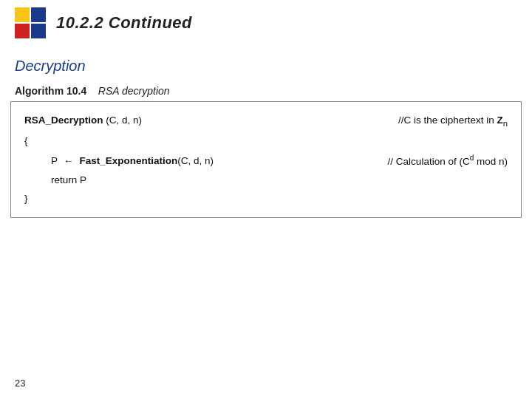 The image size is (532, 399). I want to click on var-p: P, so click(55, 161).